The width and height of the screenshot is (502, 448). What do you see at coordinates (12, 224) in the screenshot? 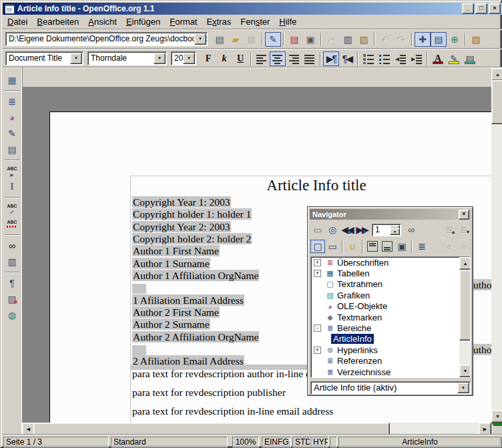
I see `auto-spellcheck-button: ABC` at bounding box center [12, 224].